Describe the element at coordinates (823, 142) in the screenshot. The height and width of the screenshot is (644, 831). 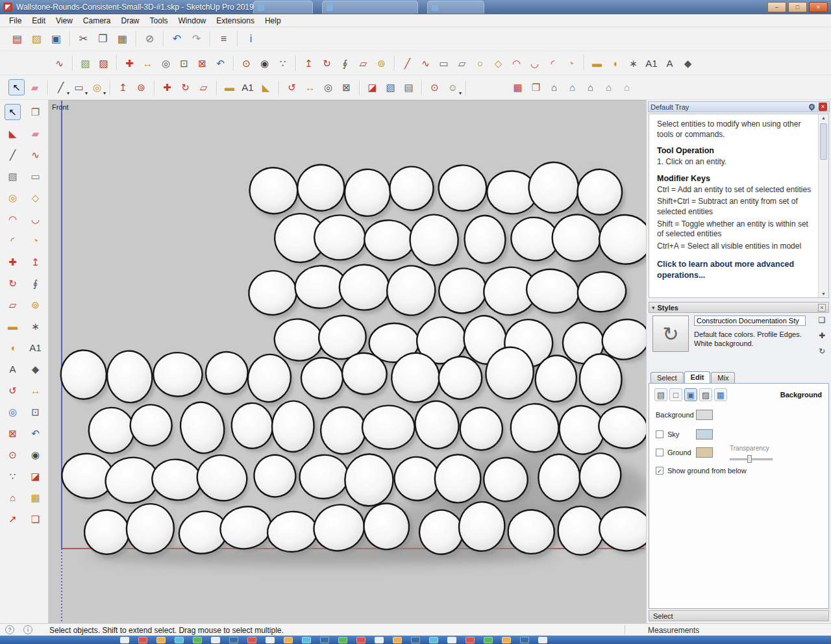
I see `scroll-thumb` at that location.